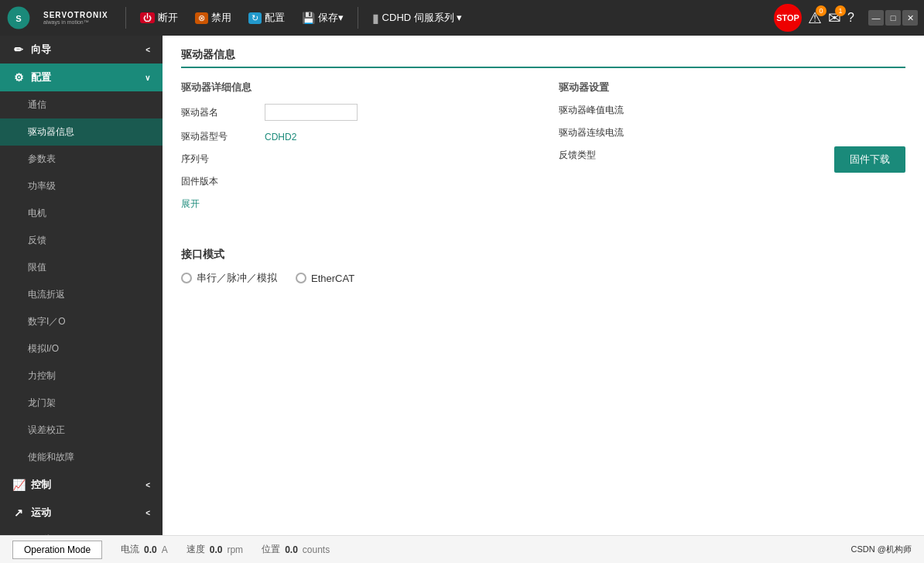  I want to click on current-value: 0.0, so click(150, 550).